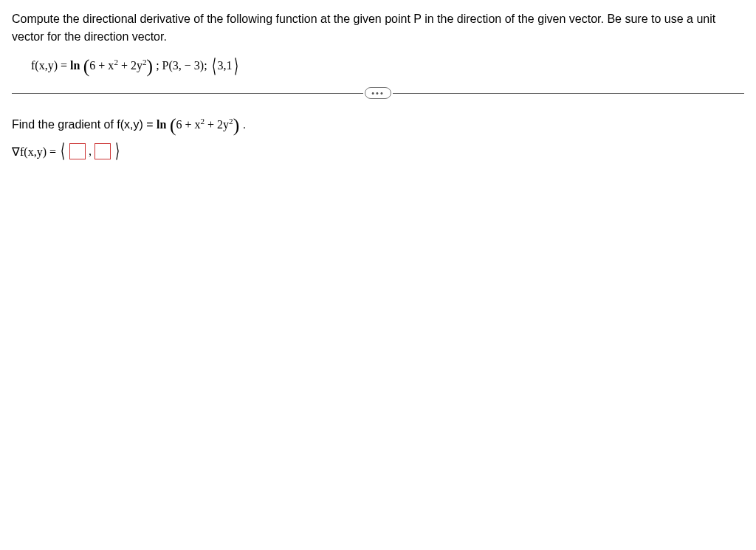 This screenshot has width=756, height=550. I want to click on point-label: P(3, − 3);, so click(186, 65).